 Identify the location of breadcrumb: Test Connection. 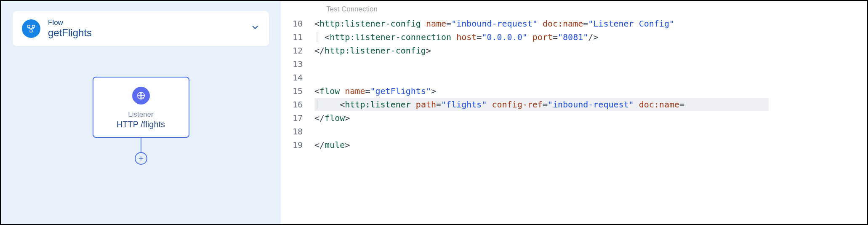
(574, 9).